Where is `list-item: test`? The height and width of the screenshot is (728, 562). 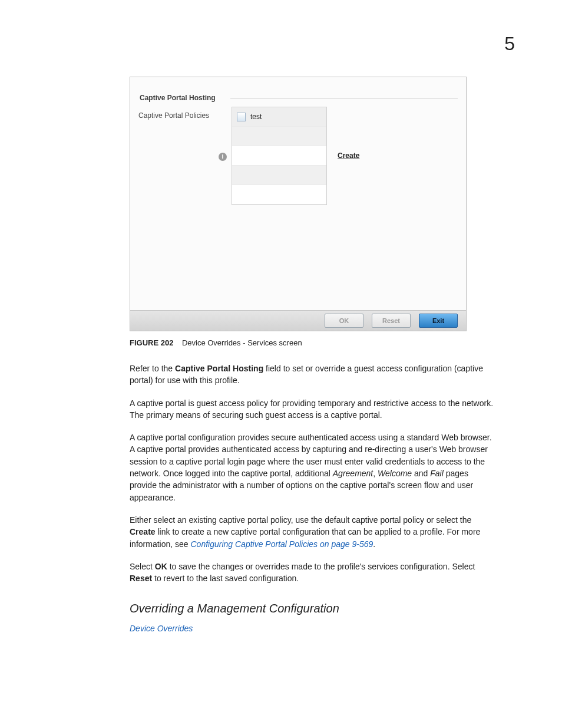 list-item: test is located at coordinates (279, 117).